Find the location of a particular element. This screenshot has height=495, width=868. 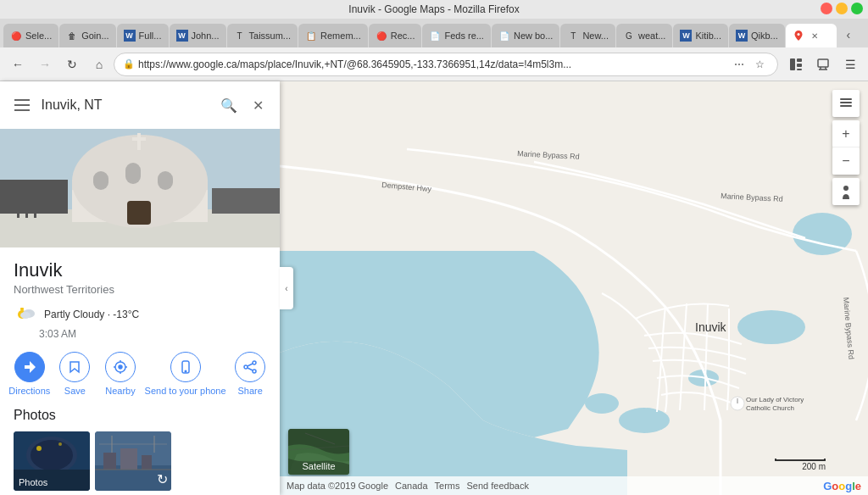

send-to-phone-label: Send to your phone is located at coordinates (186, 391).